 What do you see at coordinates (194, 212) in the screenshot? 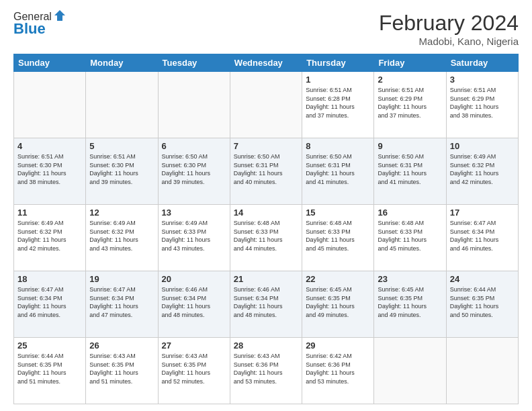
I see `day-number: 13` at bounding box center [194, 212].